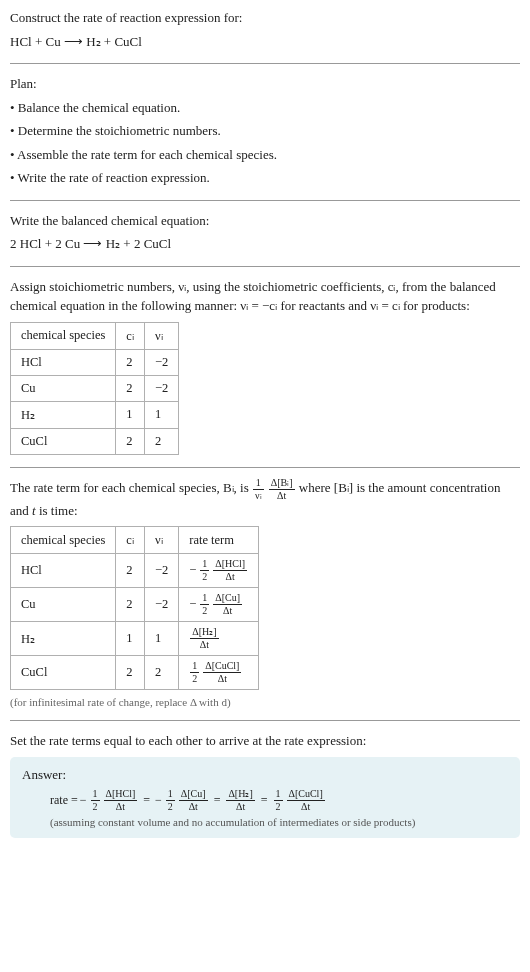 The image size is (530, 972). What do you see at coordinates (265, 18) in the screenshot?
I see `prompt-text: Construct the rate of reaction expressio…` at bounding box center [265, 18].